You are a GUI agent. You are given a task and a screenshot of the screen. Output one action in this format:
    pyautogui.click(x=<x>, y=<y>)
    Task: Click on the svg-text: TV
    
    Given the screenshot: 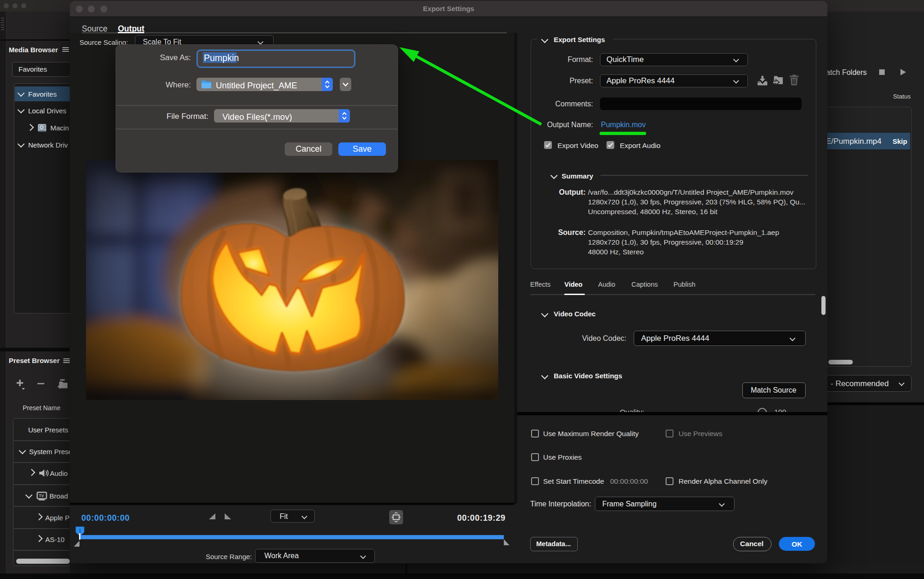 What is the action you would take?
    pyautogui.click(x=42, y=496)
    